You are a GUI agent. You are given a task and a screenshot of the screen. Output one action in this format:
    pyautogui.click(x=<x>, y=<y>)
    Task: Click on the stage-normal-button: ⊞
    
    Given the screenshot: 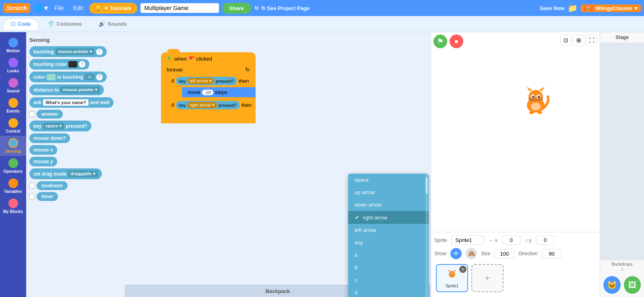 What is the action you would take?
    pyautogui.click(x=579, y=40)
    